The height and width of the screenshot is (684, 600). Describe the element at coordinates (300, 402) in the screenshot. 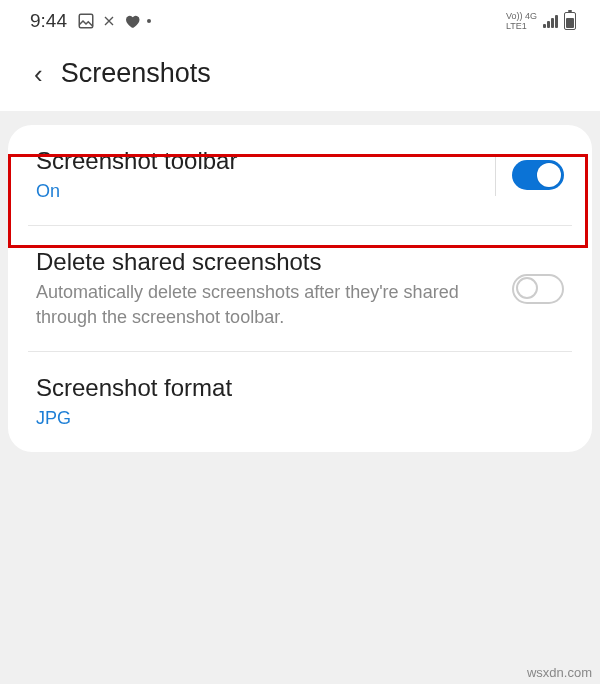

I see `setting-screenshot-format: Screenshot format JPG` at that location.